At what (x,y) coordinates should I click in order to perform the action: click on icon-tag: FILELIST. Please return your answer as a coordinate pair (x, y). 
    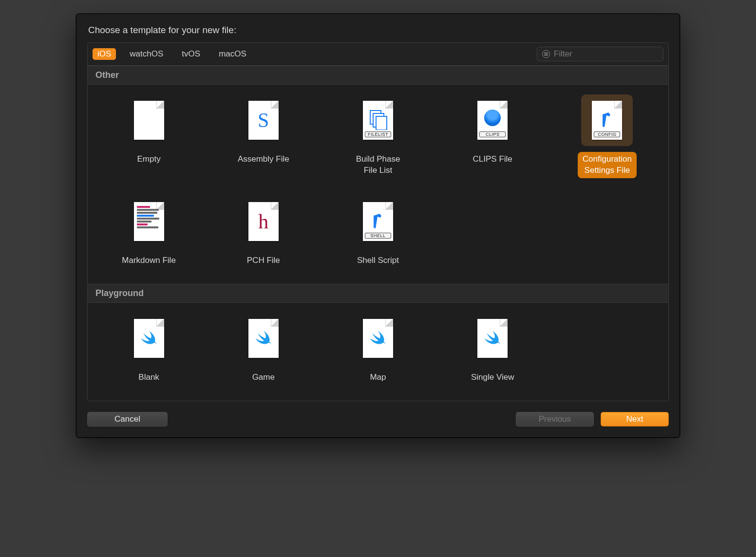
    Looking at the image, I should click on (378, 134).